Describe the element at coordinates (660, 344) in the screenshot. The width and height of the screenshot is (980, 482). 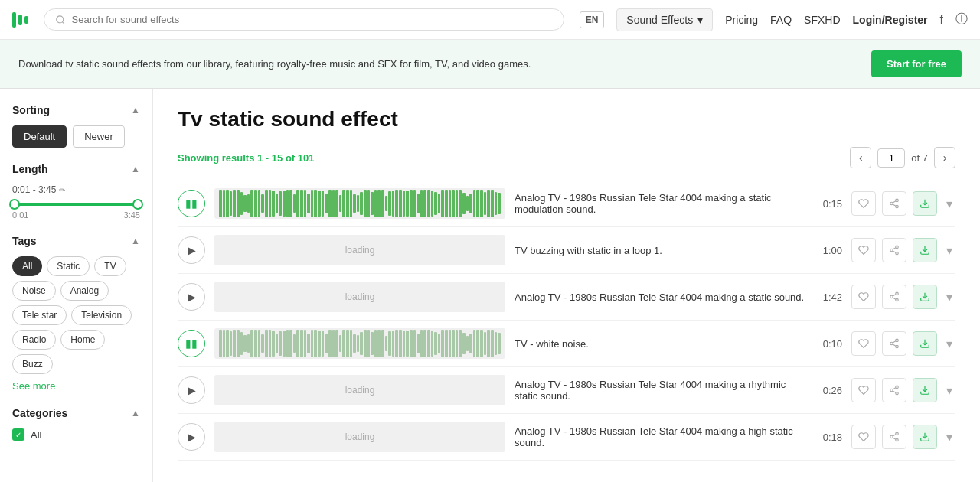
I see `sound-title: TV - white noise.` at that location.